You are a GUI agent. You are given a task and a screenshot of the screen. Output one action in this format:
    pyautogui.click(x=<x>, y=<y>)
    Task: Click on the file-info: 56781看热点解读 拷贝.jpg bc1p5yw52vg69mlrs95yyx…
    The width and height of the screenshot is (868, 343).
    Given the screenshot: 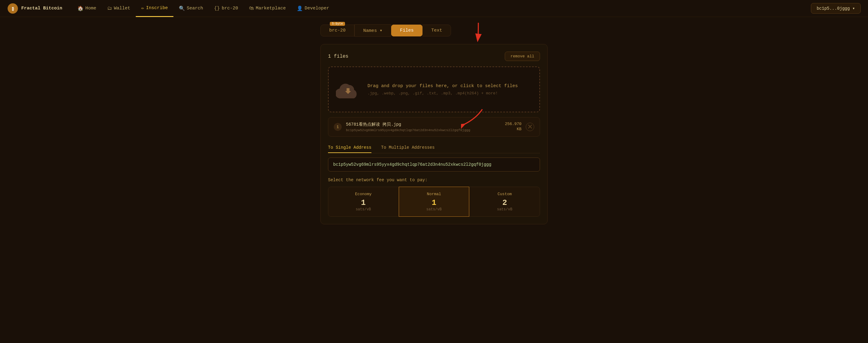 What is the action you would take?
    pyautogui.click(x=423, y=127)
    